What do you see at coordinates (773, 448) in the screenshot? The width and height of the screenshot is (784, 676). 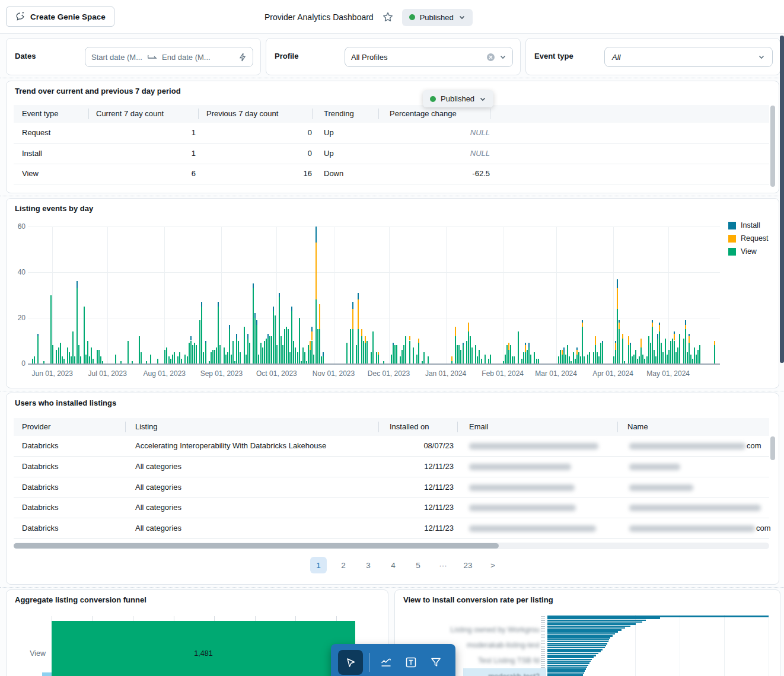 I see `users-table-scrollbar` at bounding box center [773, 448].